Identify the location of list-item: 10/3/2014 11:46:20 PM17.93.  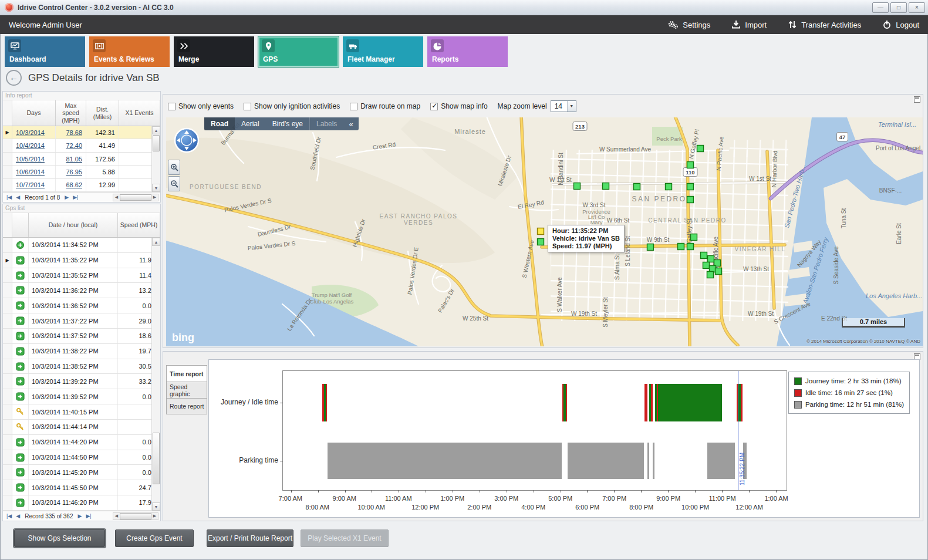
(82, 503).